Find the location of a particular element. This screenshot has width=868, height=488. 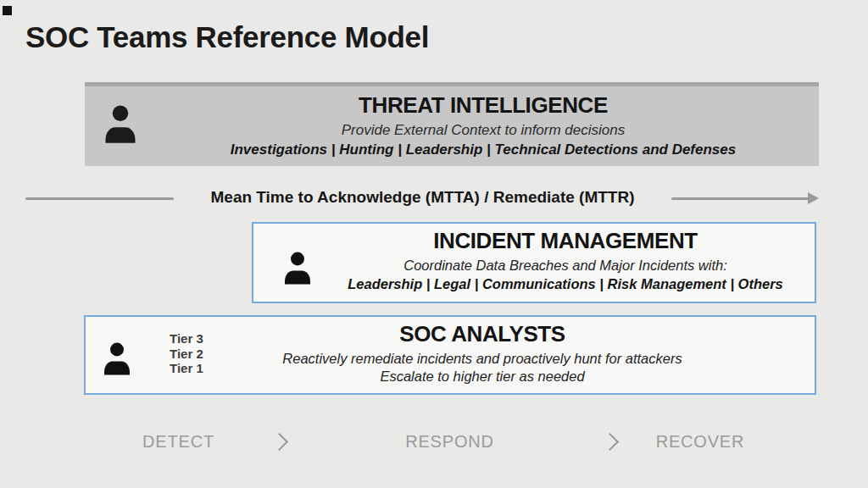

mtta-line-left is located at coordinates (100, 198).